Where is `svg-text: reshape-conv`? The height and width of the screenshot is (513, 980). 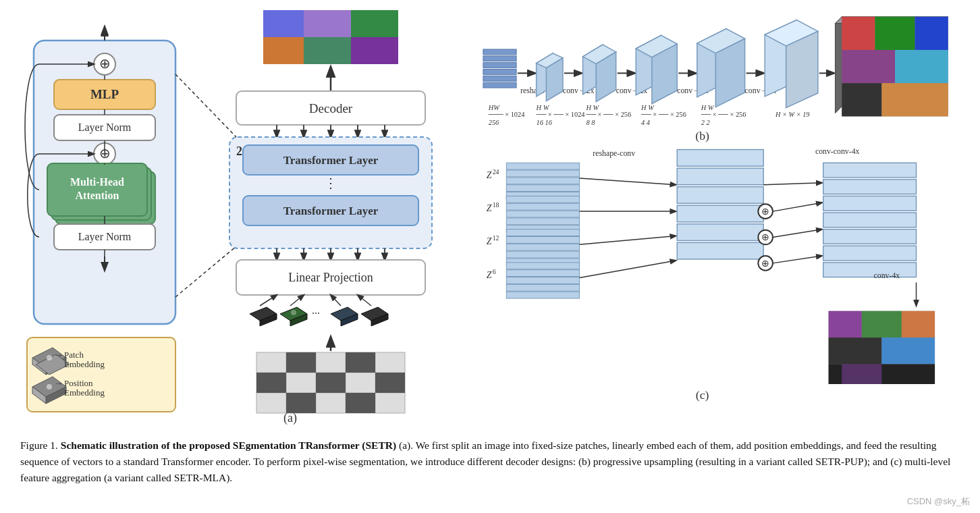 svg-text: reshape-conv is located at coordinates (614, 153).